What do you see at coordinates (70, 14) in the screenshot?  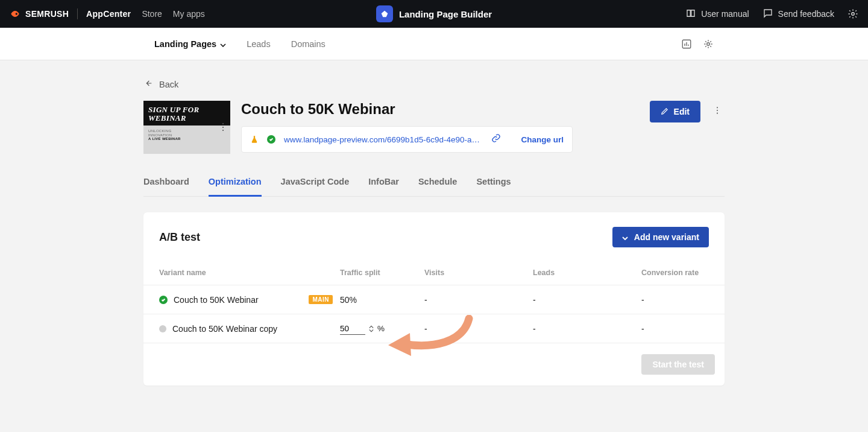 I see `brand: SEMRUSH AppCenter` at bounding box center [70, 14].